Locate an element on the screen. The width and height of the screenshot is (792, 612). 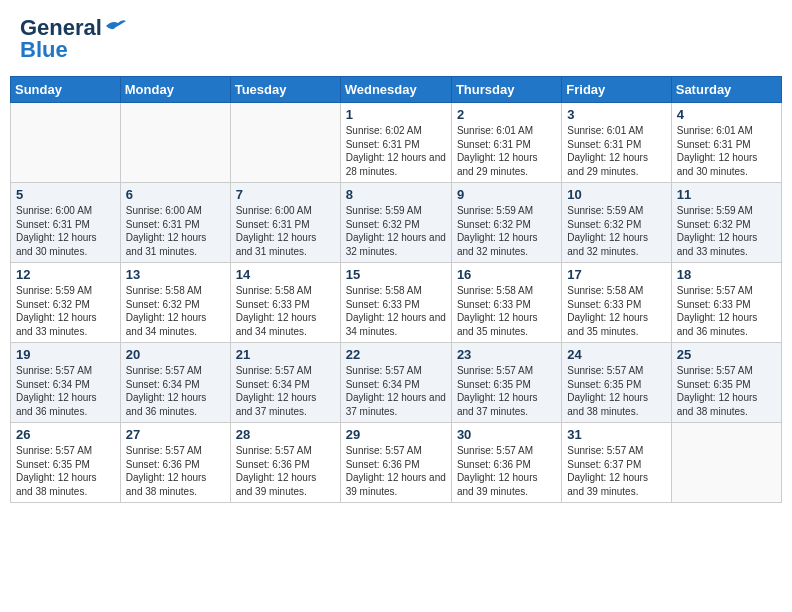
calendar-header-row: SundayMondayTuesdayWednesdayThursdayFrid… is located at coordinates (396, 90).